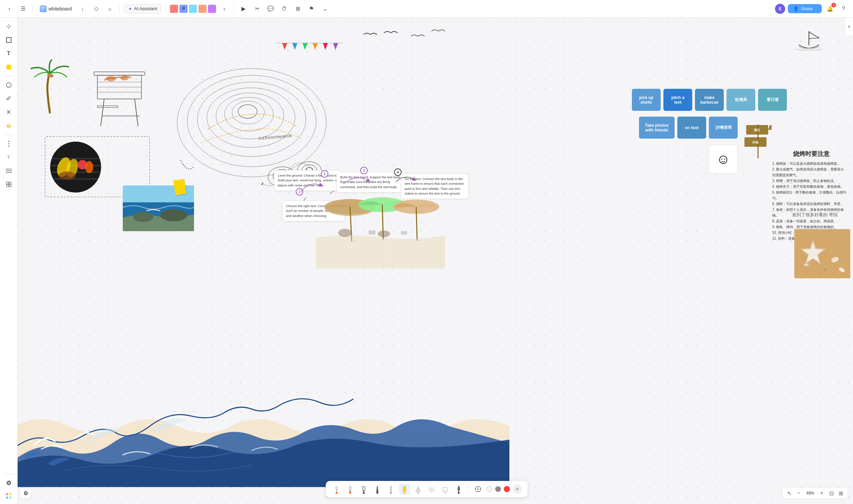 This screenshot has width=853, height=504. What do you see at coordinates (489, 489) in the screenshot?
I see `color-dot-white` at bounding box center [489, 489].